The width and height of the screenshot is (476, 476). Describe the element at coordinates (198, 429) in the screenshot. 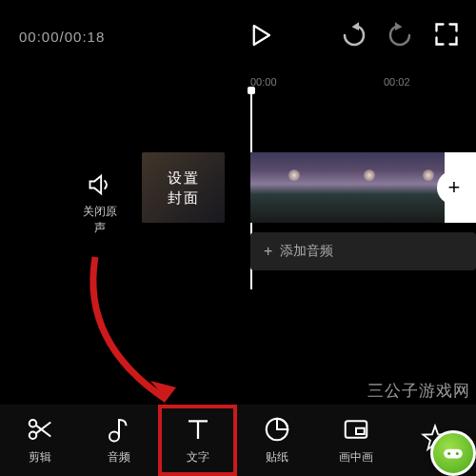

I see `text-icon` at that location.